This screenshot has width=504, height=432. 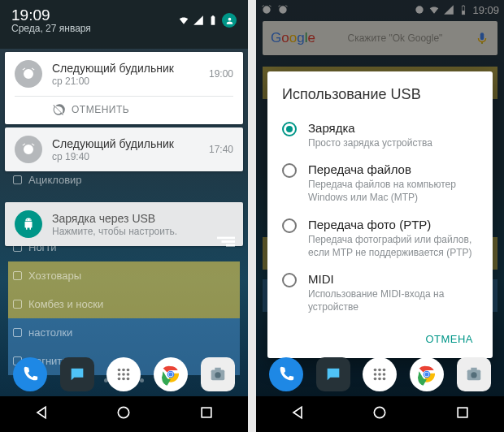 What do you see at coordinates (198, 20) in the screenshot?
I see `signal-icon` at bounding box center [198, 20].